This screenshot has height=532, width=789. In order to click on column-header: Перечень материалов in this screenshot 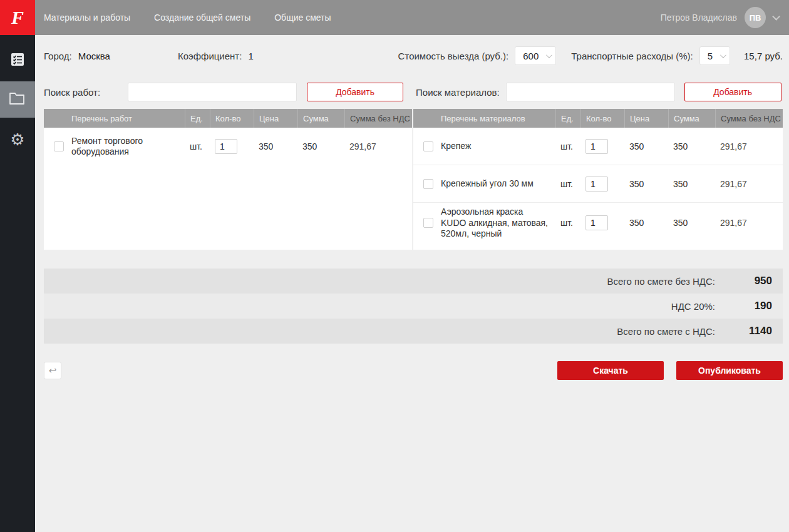, I will do `click(485, 118)`.